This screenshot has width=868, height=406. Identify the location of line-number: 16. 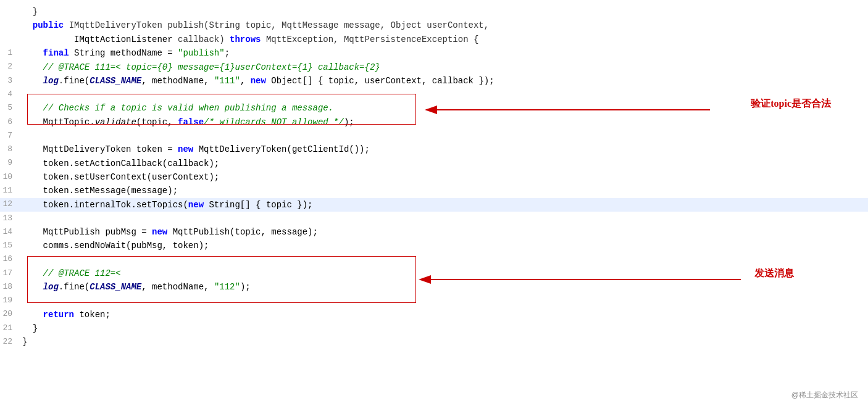
(10, 259).